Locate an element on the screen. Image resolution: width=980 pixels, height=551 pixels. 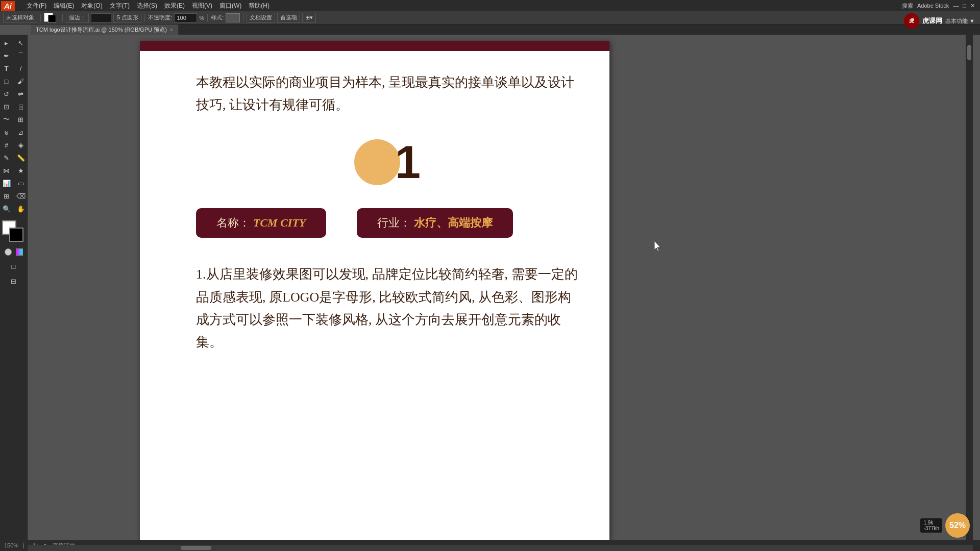
intro-text: 本教程以实际的商业项目为样本, 呈现最真实的接单谈单以及设计技巧, 让设计有规律… is located at coordinates (387, 94).